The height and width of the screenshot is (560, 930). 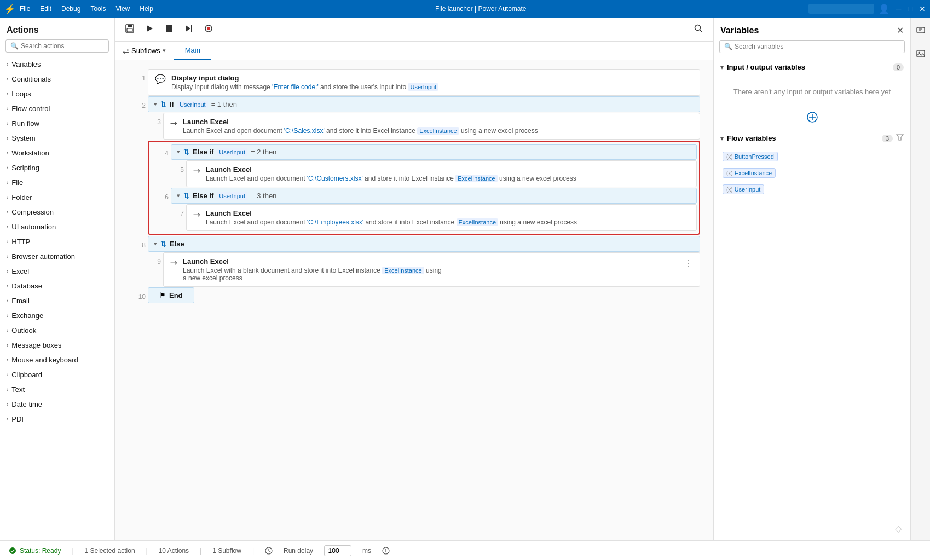 I want to click on subflows-button: ⇄ Subflows ▾, so click(x=145, y=50).